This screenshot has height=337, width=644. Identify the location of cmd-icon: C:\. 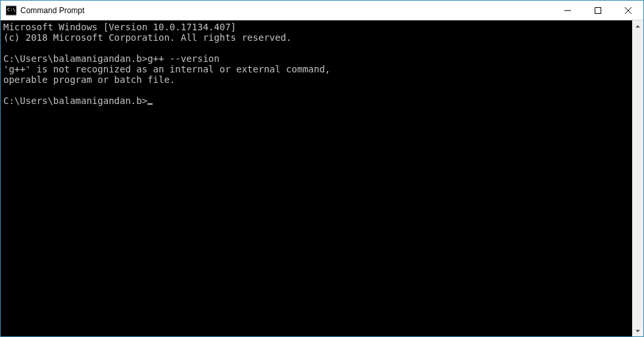
(11, 11).